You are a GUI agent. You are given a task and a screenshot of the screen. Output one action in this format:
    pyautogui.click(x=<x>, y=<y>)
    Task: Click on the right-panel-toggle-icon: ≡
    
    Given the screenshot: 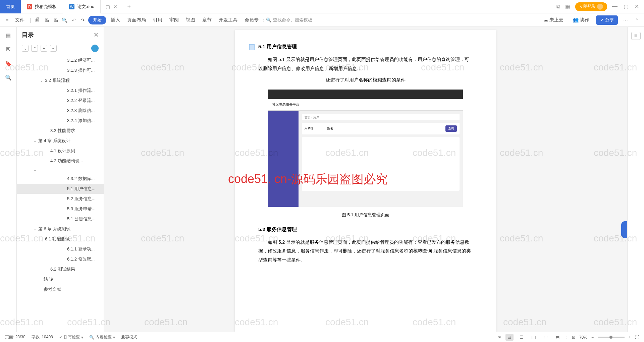 What is the action you would take?
    pyautogui.click(x=636, y=36)
    